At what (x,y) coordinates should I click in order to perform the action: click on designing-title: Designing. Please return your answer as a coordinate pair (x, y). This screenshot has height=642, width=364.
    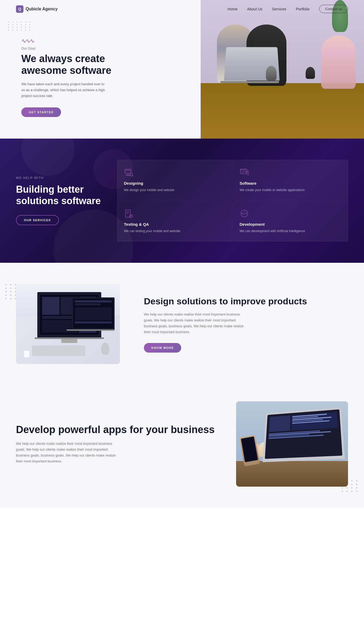
    Looking at the image, I should click on (175, 183).